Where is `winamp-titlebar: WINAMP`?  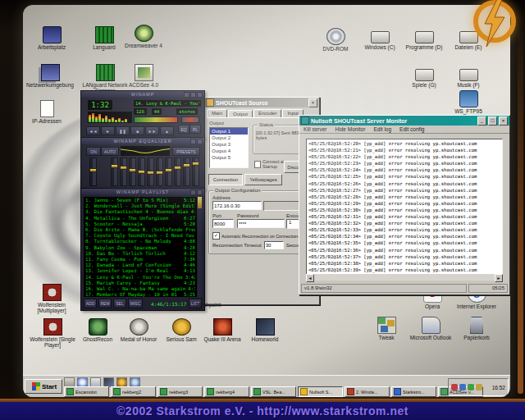 winamp-titlebar: WINAMP is located at coordinates (143, 94).